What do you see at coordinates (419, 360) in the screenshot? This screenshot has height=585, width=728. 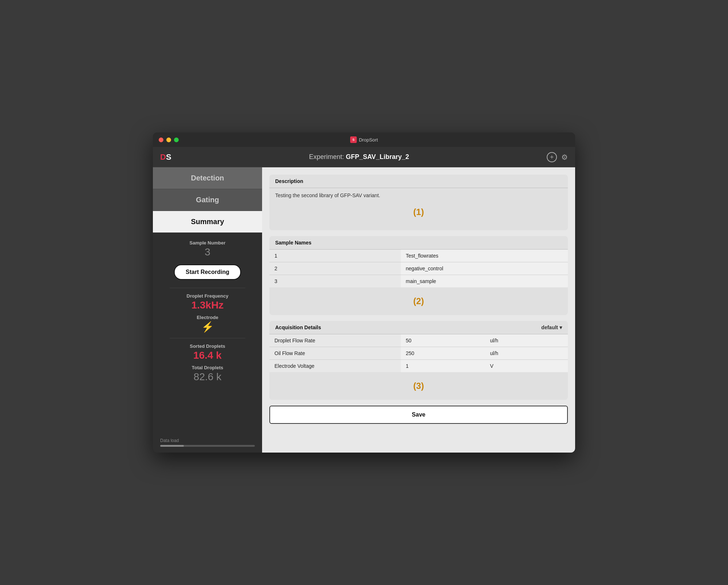 I see `acquisition-card: Acquisition Details default ▾ Droplet Fl…` at bounding box center [419, 360].